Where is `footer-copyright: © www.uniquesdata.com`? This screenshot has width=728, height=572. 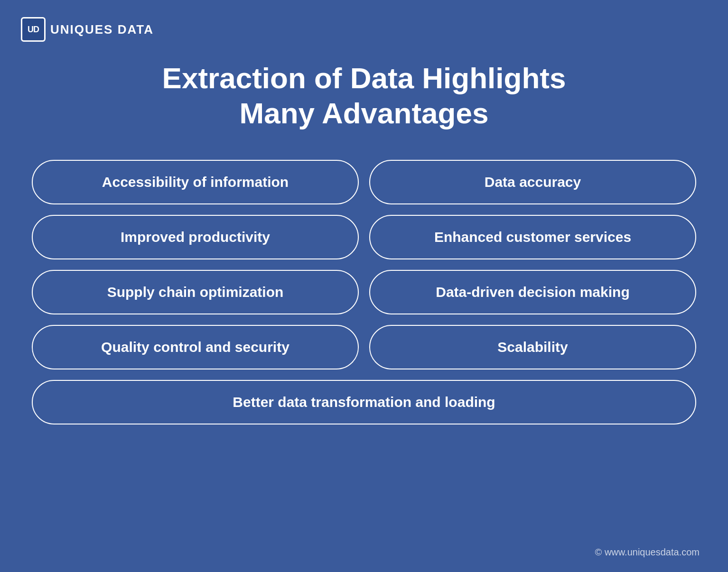
footer-copyright: © www.uniquesdata.com is located at coordinates (647, 552).